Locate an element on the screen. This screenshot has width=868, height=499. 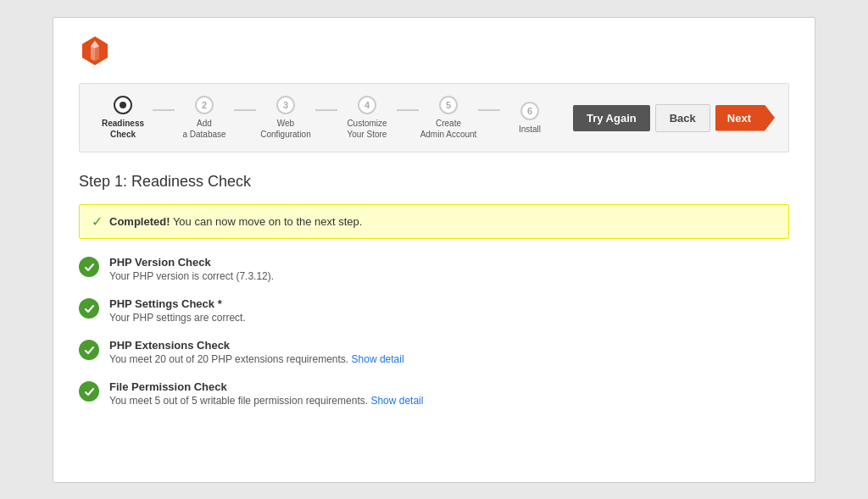
check-circle-php-version is located at coordinates (89, 267).